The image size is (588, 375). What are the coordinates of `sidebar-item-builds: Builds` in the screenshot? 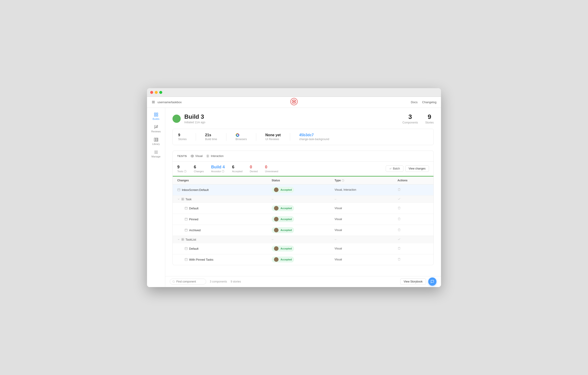 It's located at (156, 116).